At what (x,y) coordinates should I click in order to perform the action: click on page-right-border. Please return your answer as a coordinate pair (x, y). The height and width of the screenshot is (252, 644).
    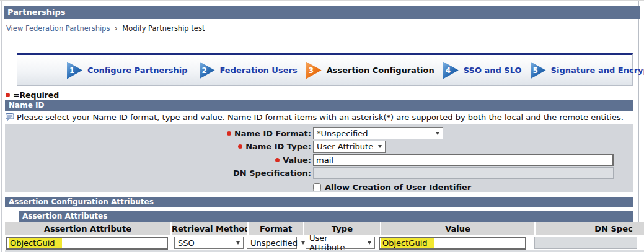
    Looking at the image, I should click on (638, 126).